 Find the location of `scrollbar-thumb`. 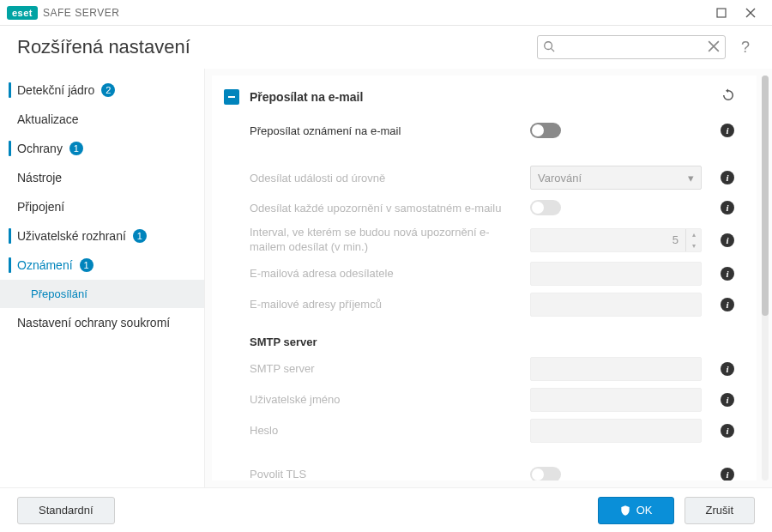

scrollbar-thumb is located at coordinates (765, 196).